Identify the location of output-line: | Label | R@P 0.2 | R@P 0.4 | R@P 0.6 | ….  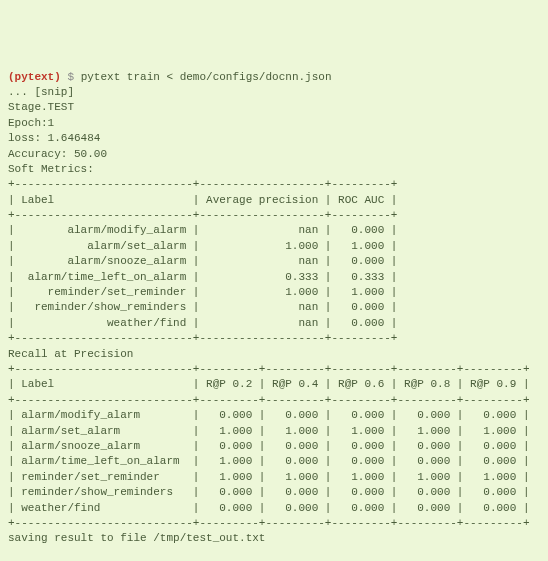
(274, 384).